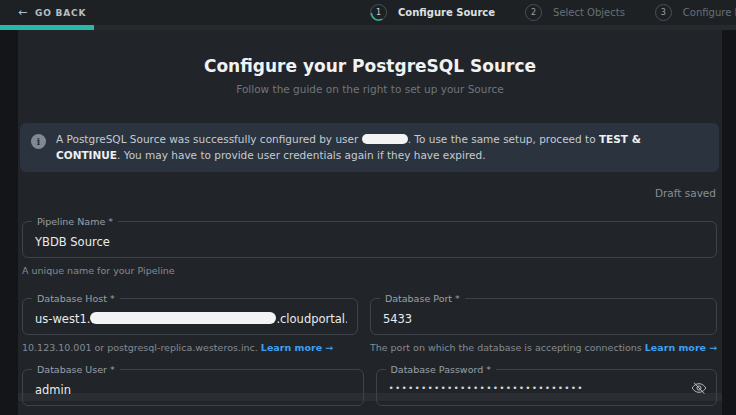 This screenshot has width=736, height=415. Describe the element at coordinates (9, 222) in the screenshot. I see `left-margin-strip` at that location.